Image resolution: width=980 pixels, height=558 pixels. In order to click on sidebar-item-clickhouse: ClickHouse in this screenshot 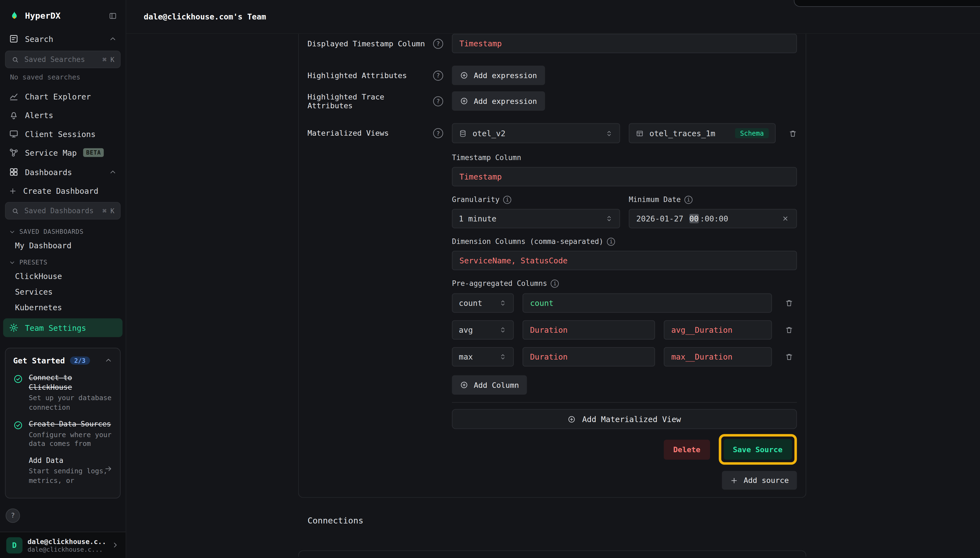, I will do `click(63, 276)`.